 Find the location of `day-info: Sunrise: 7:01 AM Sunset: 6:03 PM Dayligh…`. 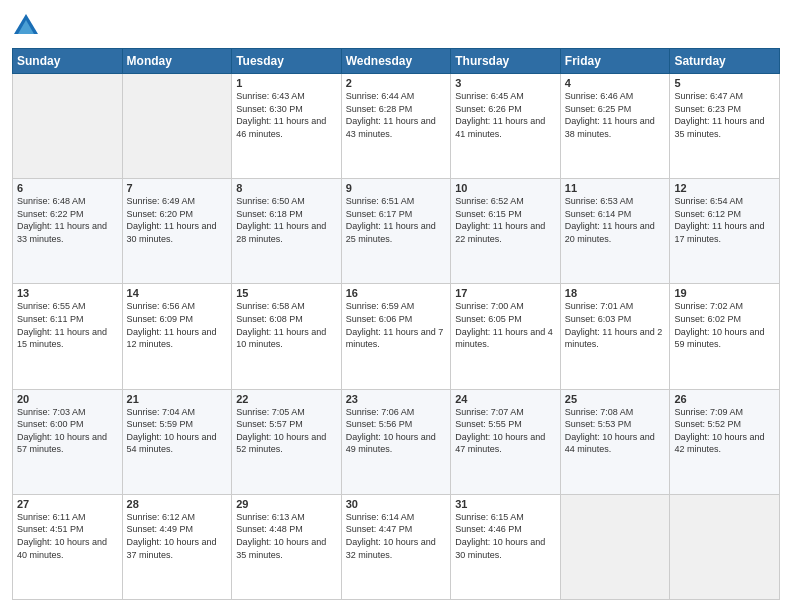

day-info: Sunrise: 7:01 AM Sunset: 6:03 PM Dayligh… is located at coordinates (616, 325).